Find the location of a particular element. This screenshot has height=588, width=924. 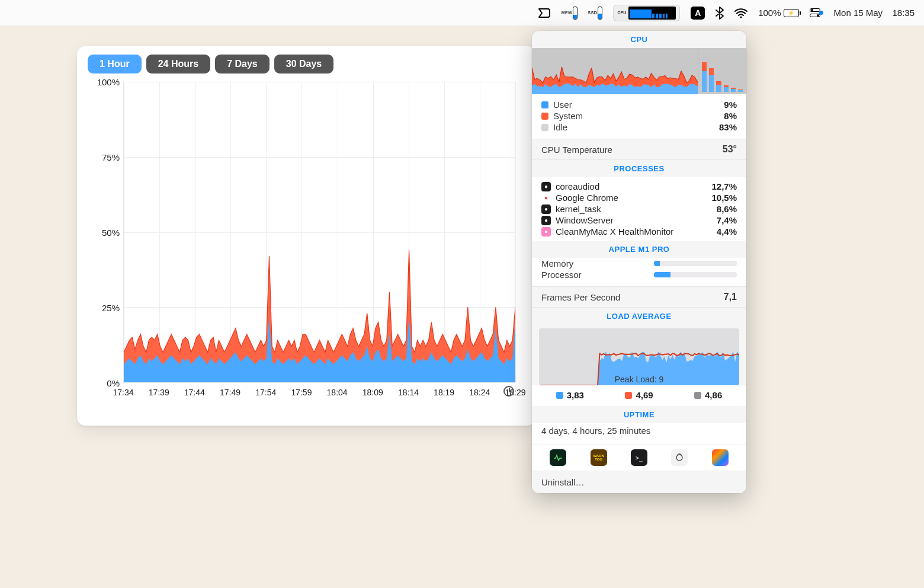

app-system-info is located at coordinates (679, 458).